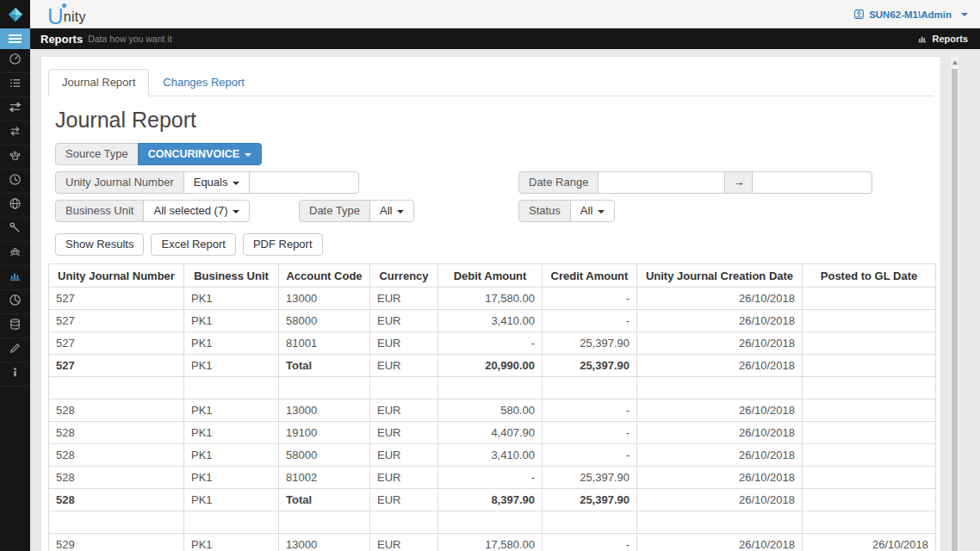  I want to click on table-cell: 17,580.00, so click(491, 542).